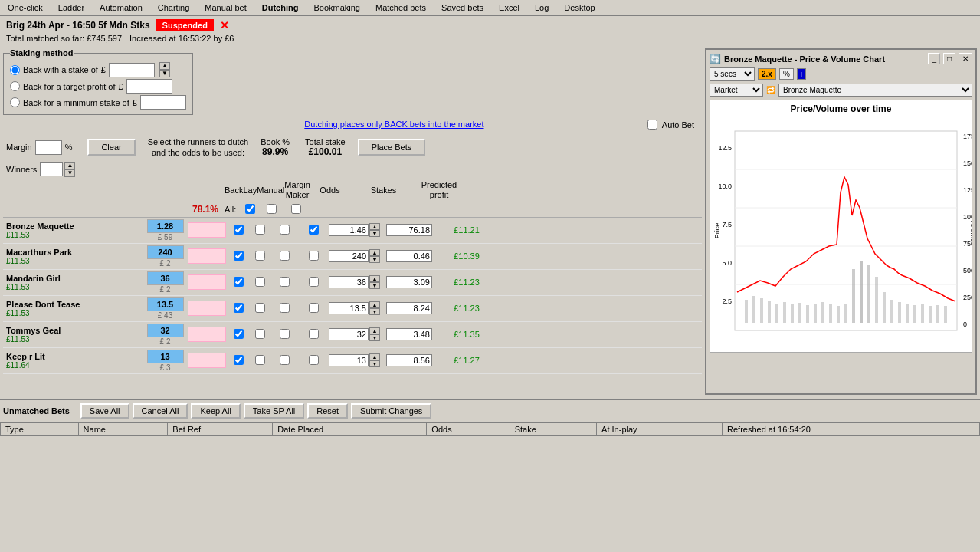 This screenshot has width=980, height=552. Describe the element at coordinates (161, 411) in the screenshot. I see `cancel-all-btn: Cancel All` at that location.